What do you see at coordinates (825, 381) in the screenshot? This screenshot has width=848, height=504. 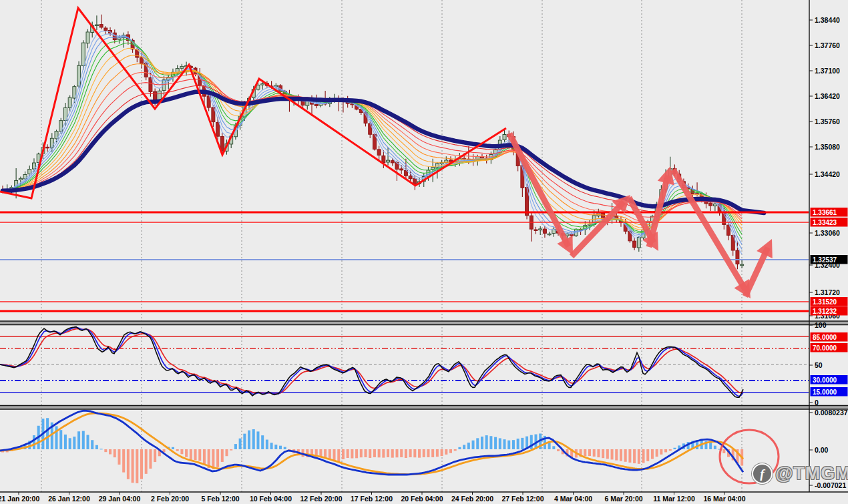 I see `price-tag: 30.0000` at bounding box center [825, 381].